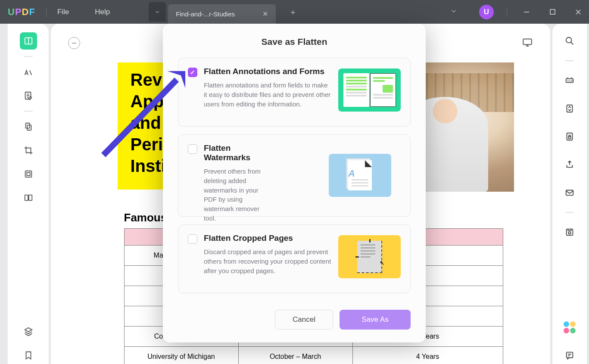  I want to click on checkbox-flatten-annotations, so click(193, 72).